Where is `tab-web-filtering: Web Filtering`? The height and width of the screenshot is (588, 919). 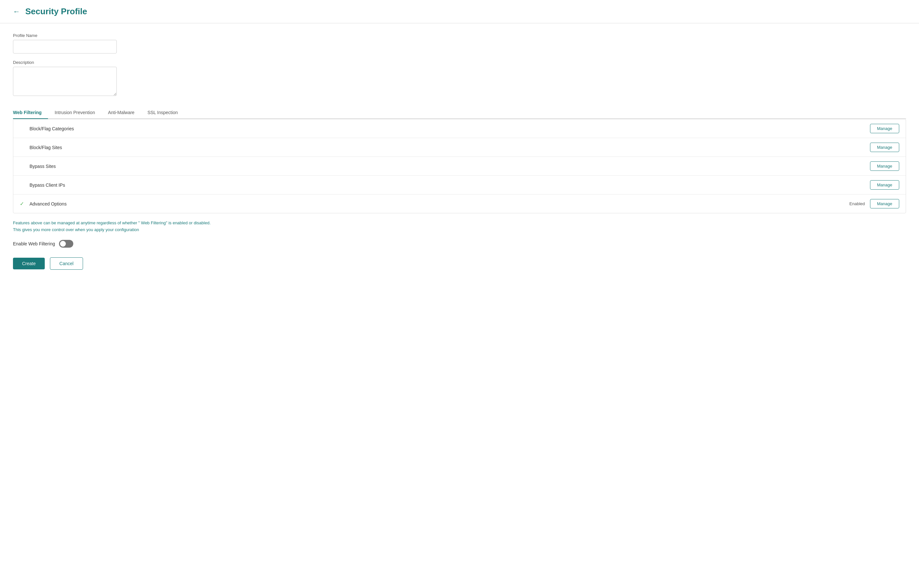
tab-web-filtering: Web Filtering is located at coordinates (31, 113).